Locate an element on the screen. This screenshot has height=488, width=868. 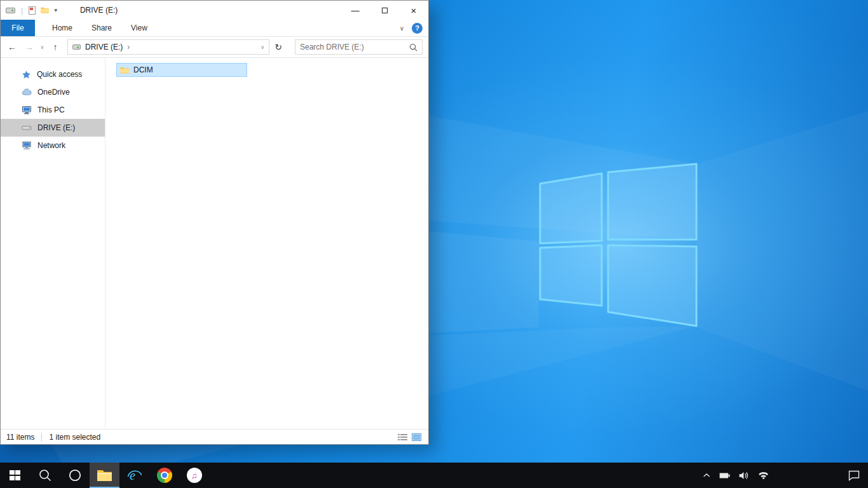
cloud-icon is located at coordinates (27, 92).